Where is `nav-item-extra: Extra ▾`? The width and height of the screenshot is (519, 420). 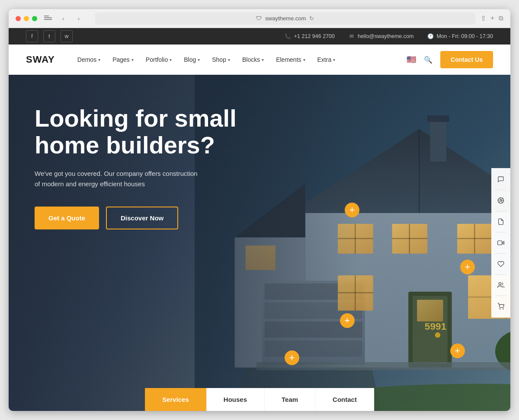 nav-item-extra: Extra ▾ is located at coordinates (327, 60).